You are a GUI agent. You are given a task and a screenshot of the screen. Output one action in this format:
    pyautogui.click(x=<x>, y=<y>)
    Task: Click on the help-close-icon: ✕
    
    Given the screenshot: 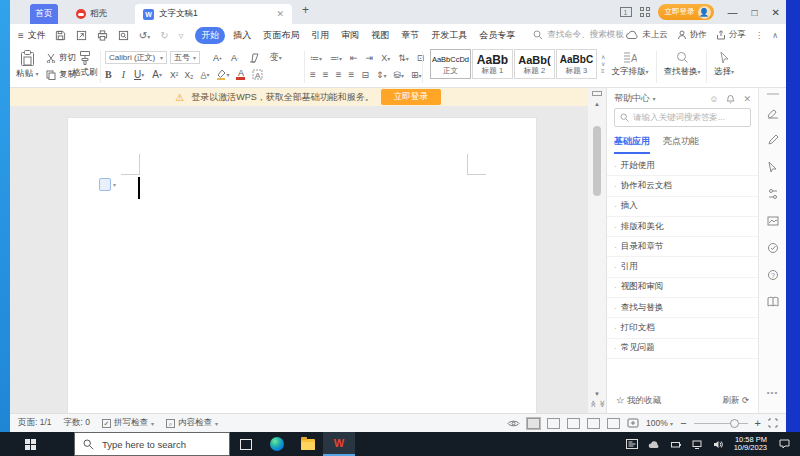 What is the action you would take?
    pyautogui.click(x=747, y=99)
    